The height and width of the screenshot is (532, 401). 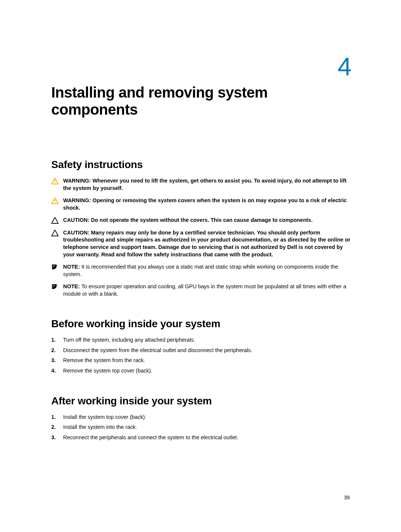 I want to click on list-item: Remove the system from the rack., so click(x=201, y=361).